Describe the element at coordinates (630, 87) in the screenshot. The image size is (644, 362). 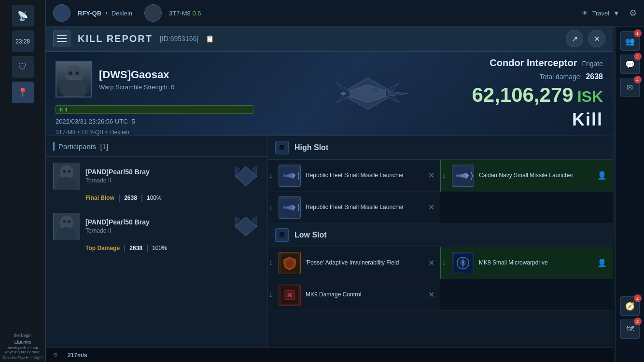
I see `sidebar-right-mail: ✉ 4` at that location.